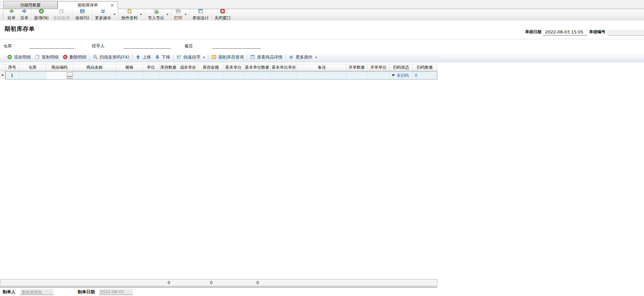  Describe the element at coordinates (95, 75) in the screenshot. I see `cell-product-name` at that location.